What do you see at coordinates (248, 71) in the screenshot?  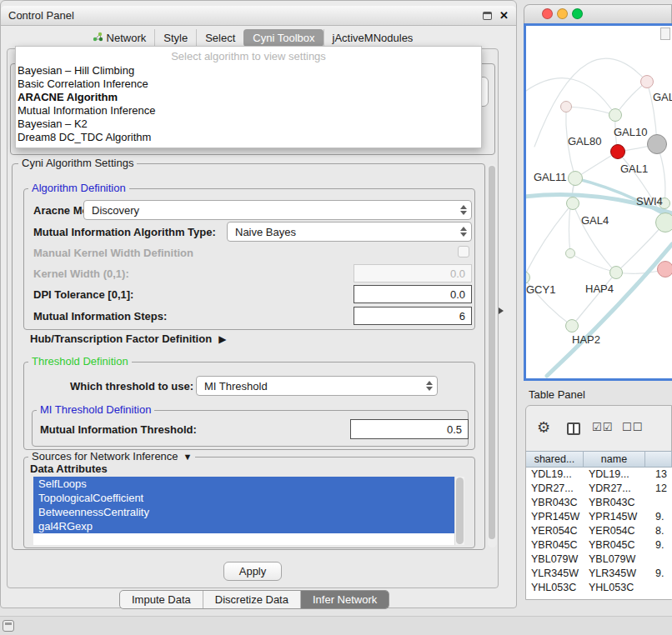 I see `popup-item-bayesian-hill-climbing: Bayesian – Hill Climbing` at bounding box center [248, 71].